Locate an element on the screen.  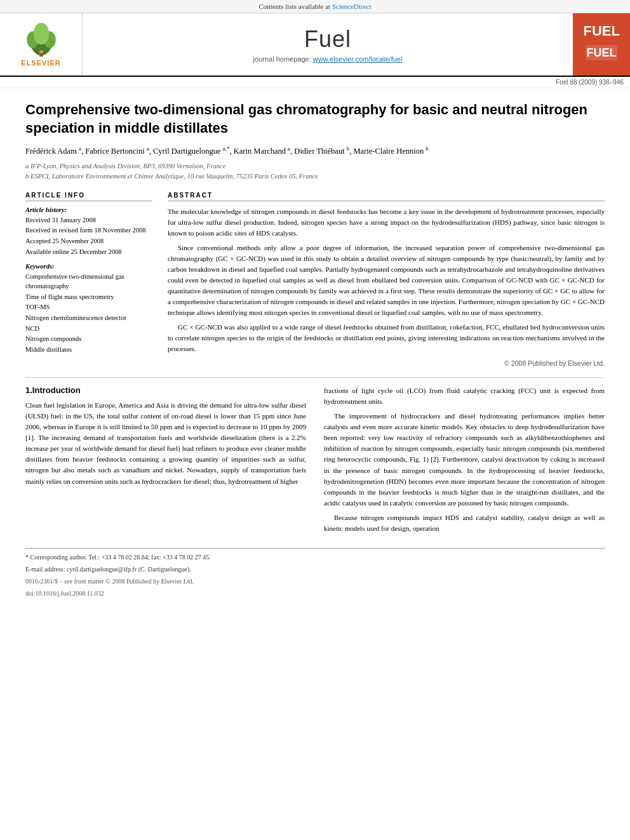
article-info-col: ARTICLE INFO Article history: Received 3… is located at coordinates (89, 279).